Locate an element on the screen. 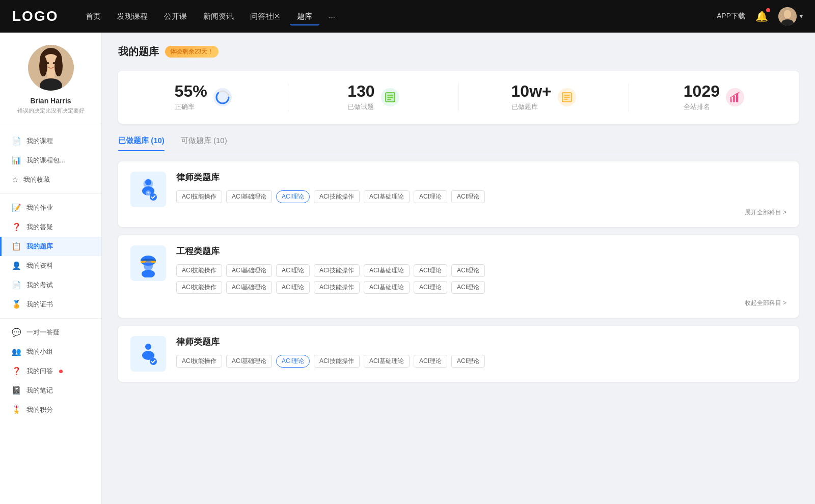  nav-mooc: 公开课 is located at coordinates (175, 16).